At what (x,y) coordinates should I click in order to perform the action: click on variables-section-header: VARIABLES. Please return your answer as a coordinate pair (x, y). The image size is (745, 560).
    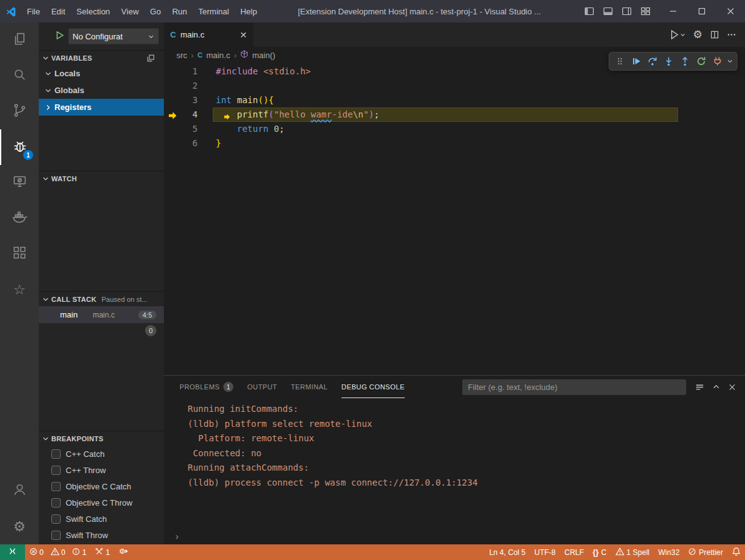
    Looking at the image, I should click on (101, 58).